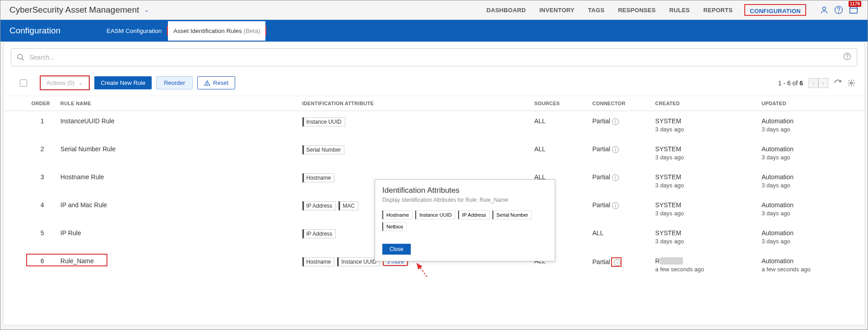 This screenshot has width=868, height=330. Describe the element at coordinates (705, 104) in the screenshot. I see `col-created: CREATED` at that location.